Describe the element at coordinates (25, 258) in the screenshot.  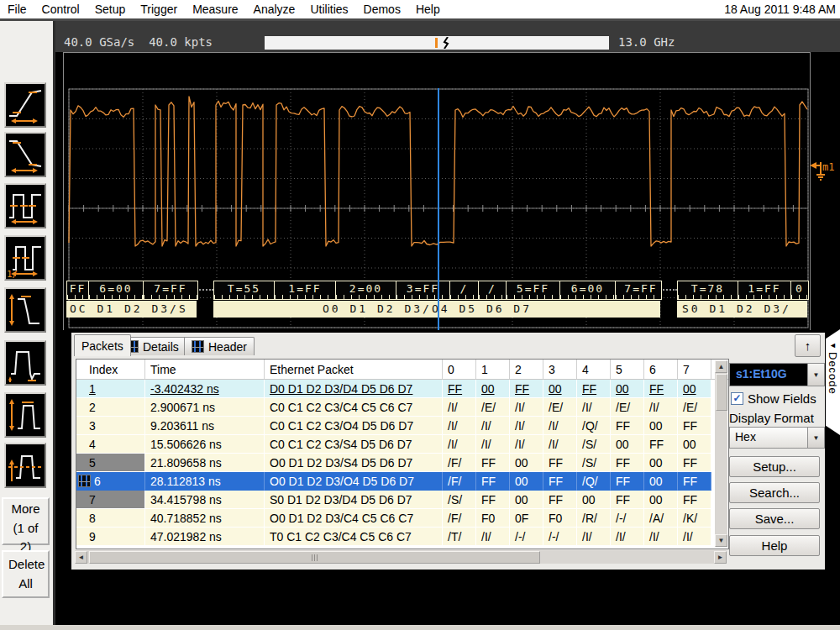
I see `period-button: 1/` at that location.